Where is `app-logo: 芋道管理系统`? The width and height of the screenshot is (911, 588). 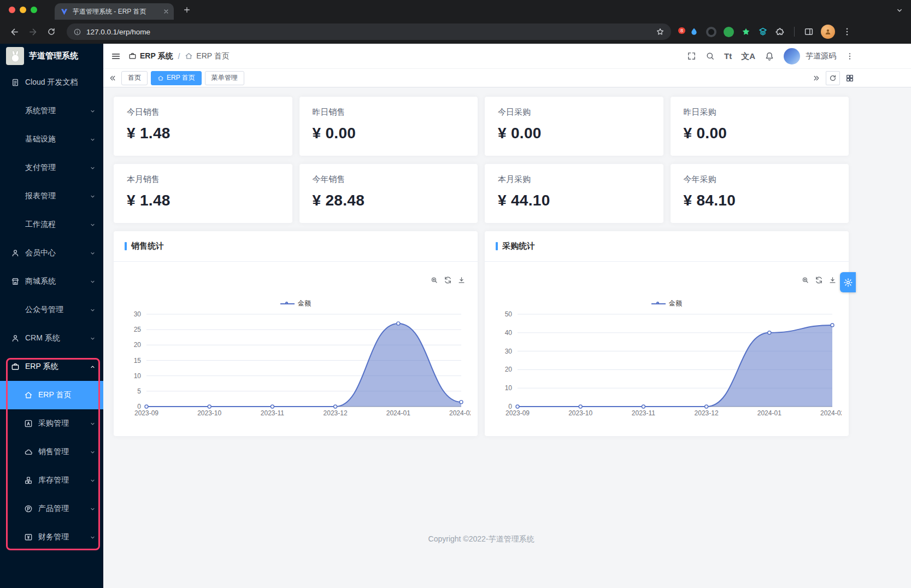 app-logo: 芋道管理系统 is located at coordinates (51, 56).